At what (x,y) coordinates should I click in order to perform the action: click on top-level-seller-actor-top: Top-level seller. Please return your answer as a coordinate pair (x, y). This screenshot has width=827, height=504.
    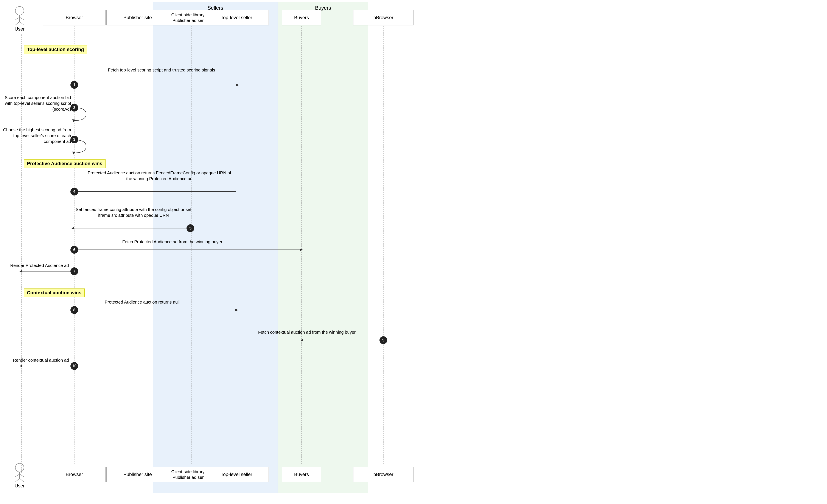
    Looking at the image, I should click on (236, 18).